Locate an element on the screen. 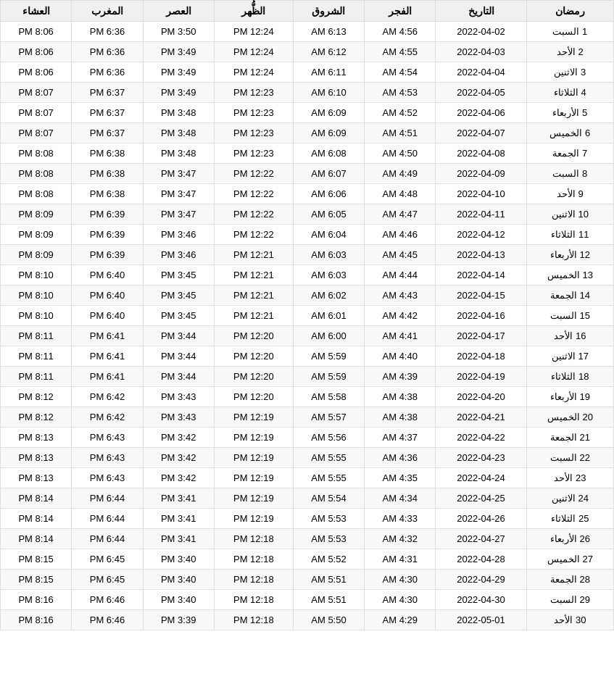 The height and width of the screenshot is (700, 614). cell-date: 2022-04-14 is located at coordinates (481, 275).